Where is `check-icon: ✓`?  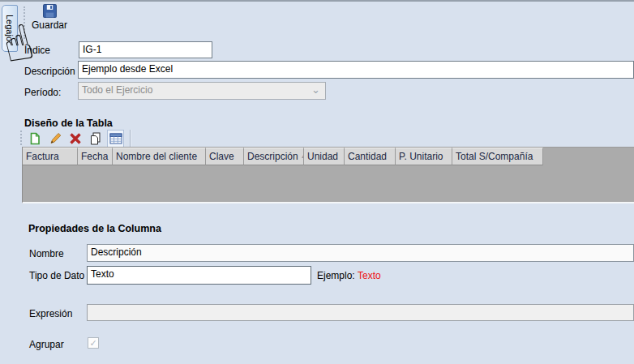
check-icon: ✓ is located at coordinates (92, 343).